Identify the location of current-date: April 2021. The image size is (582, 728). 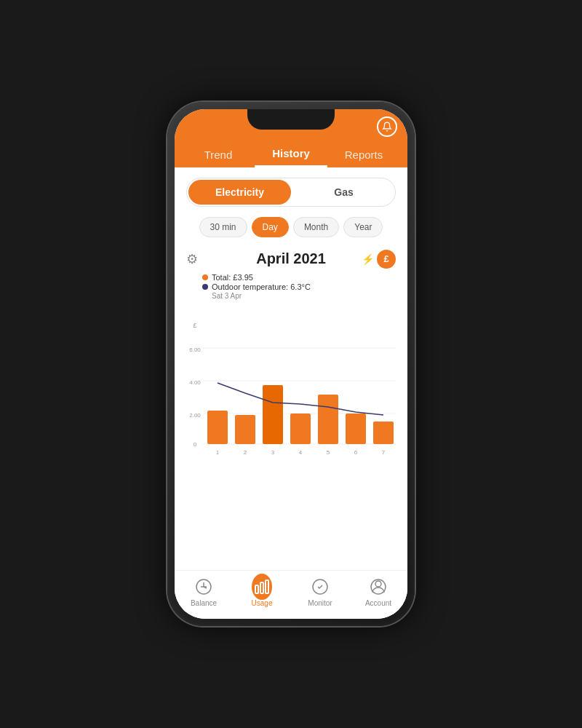
(291, 259).